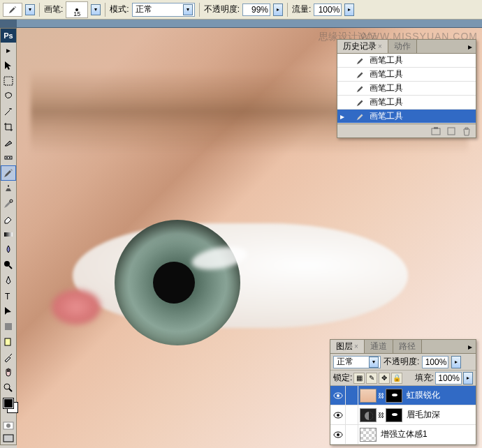  What do you see at coordinates (8, 81) in the screenshot?
I see `marquee-tool` at bounding box center [8, 81].